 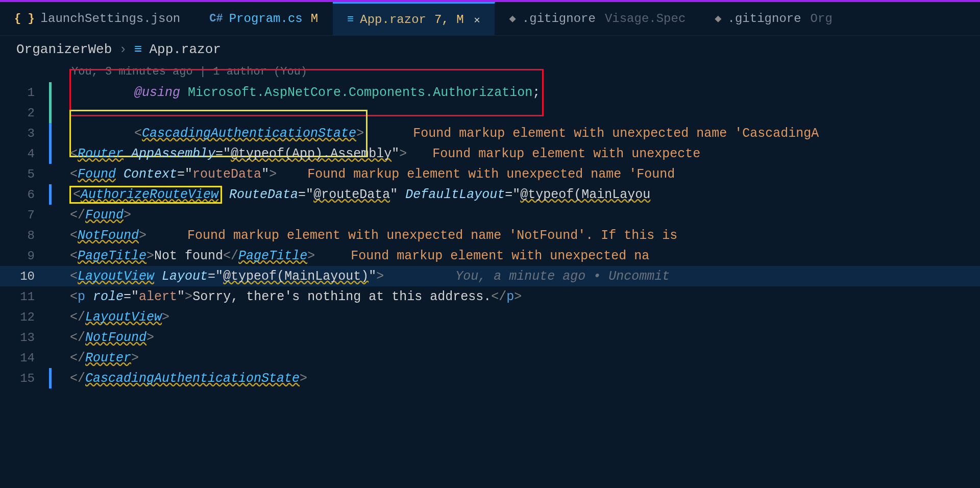 What do you see at coordinates (413, 18) in the screenshot?
I see `tab-app-razor: ≡ App.razor 7, M ✕` at bounding box center [413, 18].